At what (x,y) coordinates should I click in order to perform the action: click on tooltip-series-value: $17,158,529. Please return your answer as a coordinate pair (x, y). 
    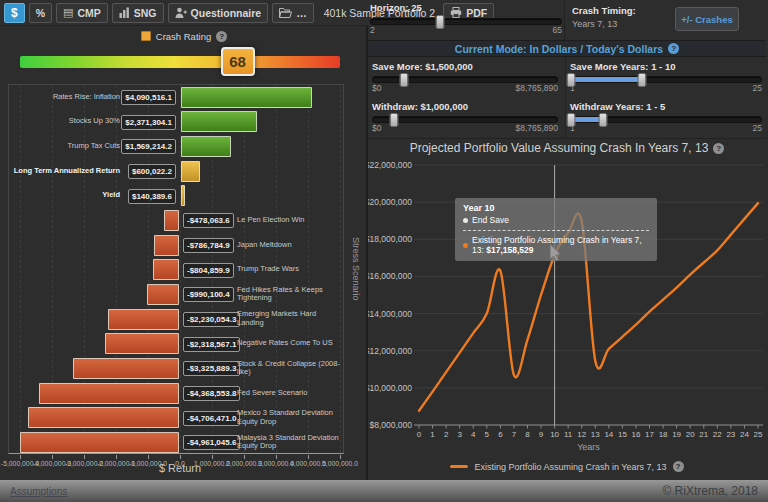
    Looking at the image, I should click on (510, 250).